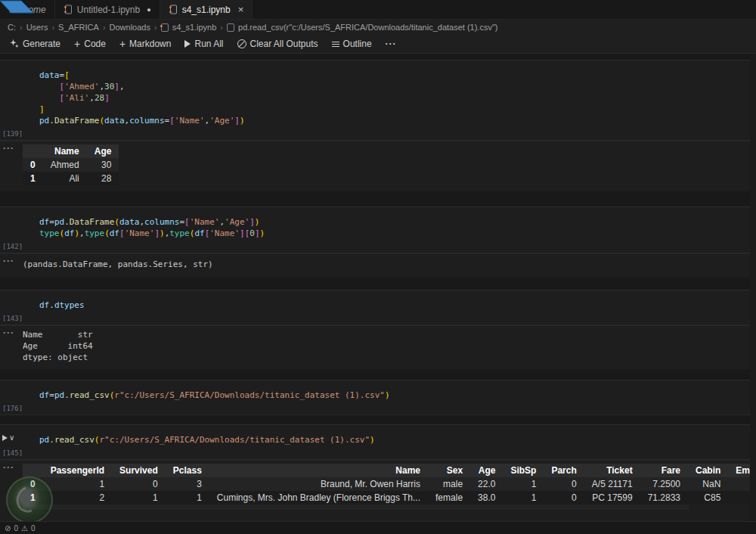  What do you see at coordinates (65, 165) in the screenshot?
I see `table-cell: Ahmed` at bounding box center [65, 165].